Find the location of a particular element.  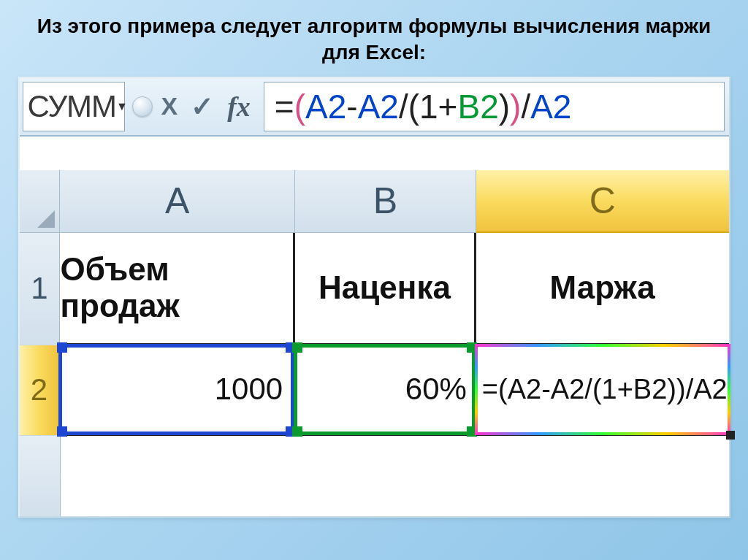

column-header-B: B is located at coordinates (386, 202).